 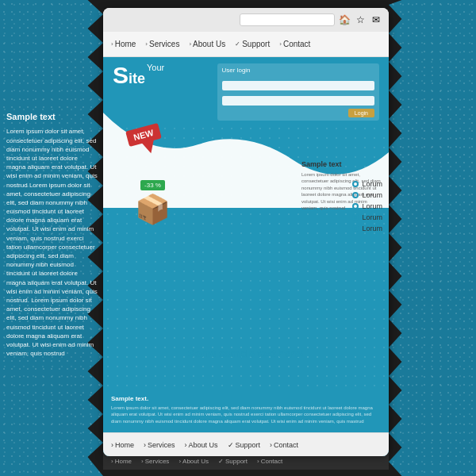 What do you see at coordinates (152, 209) in the screenshot?
I see `box-icon: 📦` at bounding box center [152, 209].